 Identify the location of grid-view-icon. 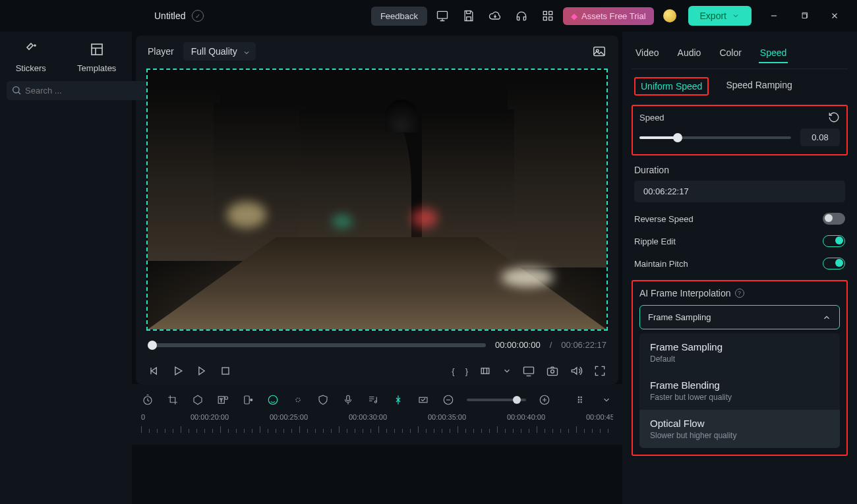
(581, 400).